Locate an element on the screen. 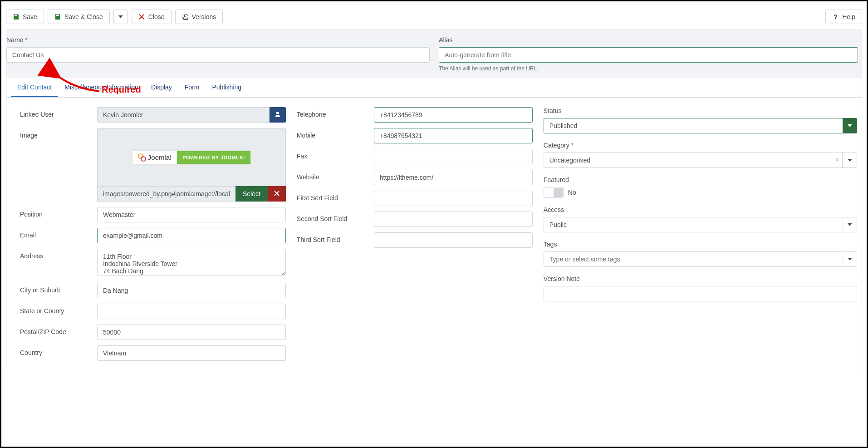  country-label: Country is located at coordinates (59, 351).